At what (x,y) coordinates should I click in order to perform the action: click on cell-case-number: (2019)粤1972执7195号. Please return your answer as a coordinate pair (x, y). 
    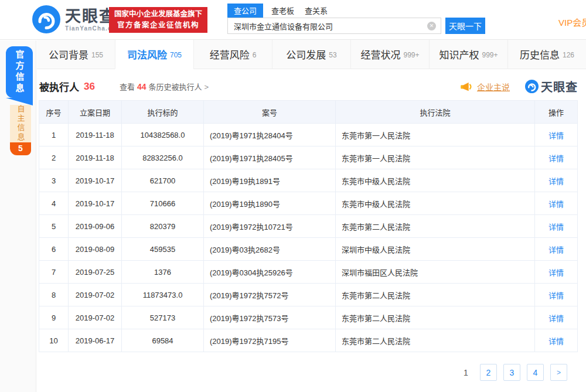
    Looking at the image, I should click on (270, 340).